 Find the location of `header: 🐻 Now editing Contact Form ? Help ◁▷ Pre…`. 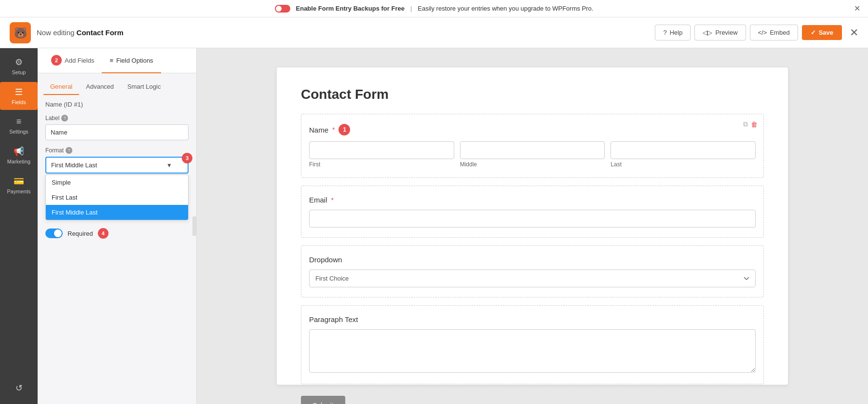

header: 🐻 Now editing Contact Form ? Help ◁▷ Pre… is located at coordinates (434, 33).